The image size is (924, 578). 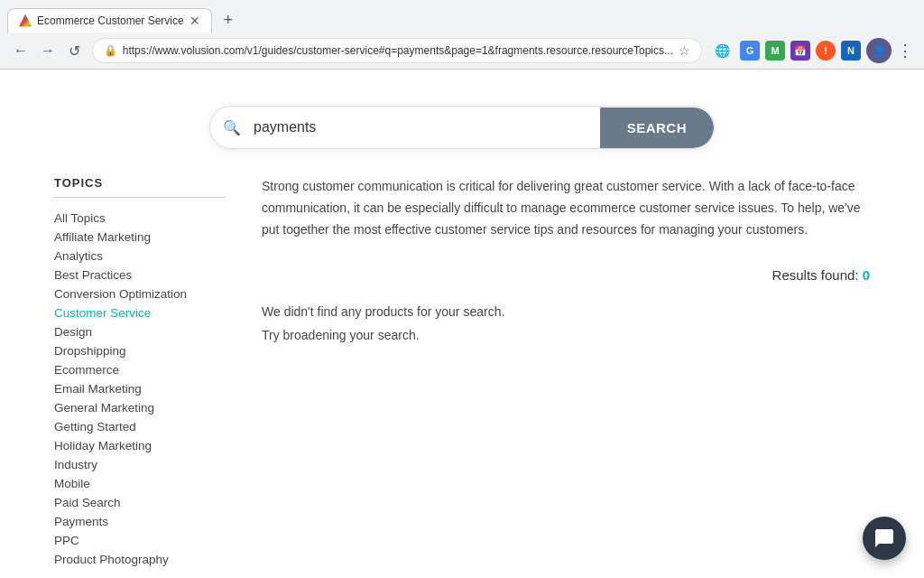 What do you see at coordinates (462, 16) in the screenshot?
I see `tab-bar: Ecommerce Customer Service ✕ +` at bounding box center [462, 16].